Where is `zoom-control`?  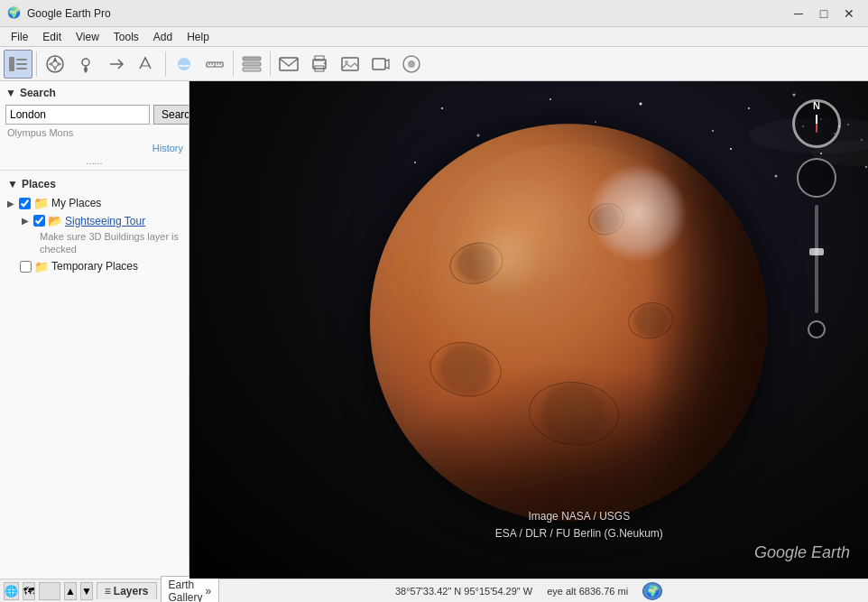 zoom-control is located at coordinates (817, 248).